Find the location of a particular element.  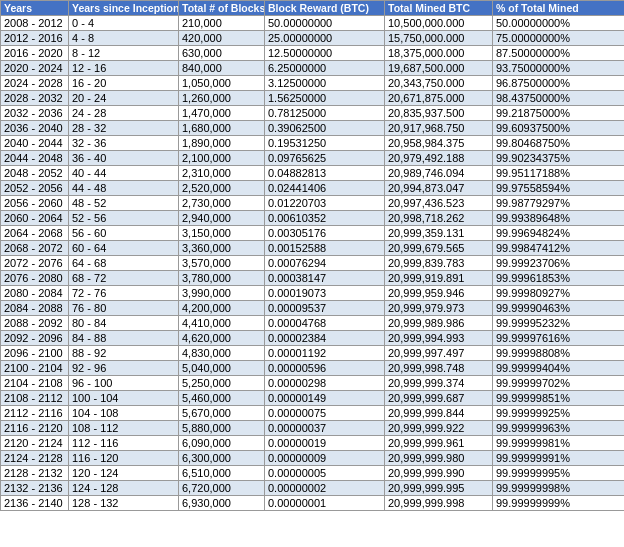

table-cell: 32 - 36 is located at coordinates (124, 144).